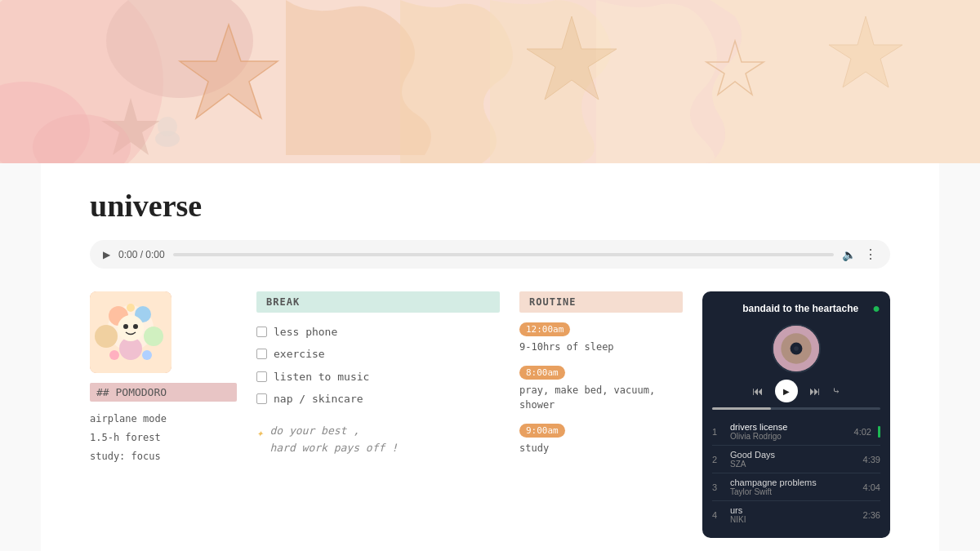 The width and height of the screenshot is (980, 551). What do you see at coordinates (796, 349) in the screenshot?
I see `album-art-container` at bounding box center [796, 349].